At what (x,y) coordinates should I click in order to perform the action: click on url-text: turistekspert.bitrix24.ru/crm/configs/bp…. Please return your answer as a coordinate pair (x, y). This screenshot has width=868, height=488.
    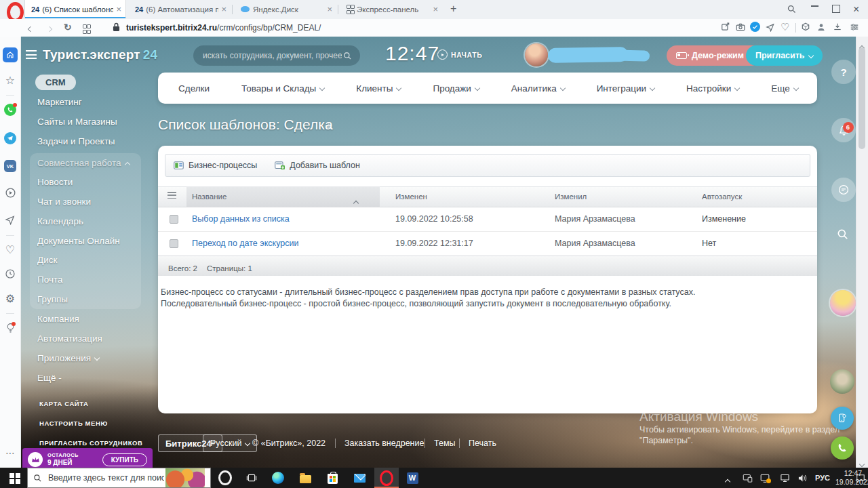
    Looking at the image, I should click on (224, 28).